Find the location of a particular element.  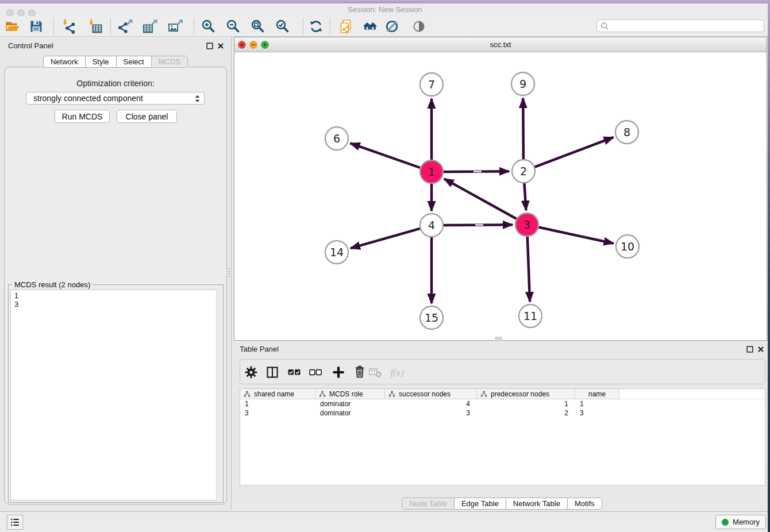

graph-node-4: 4 is located at coordinates (432, 225).